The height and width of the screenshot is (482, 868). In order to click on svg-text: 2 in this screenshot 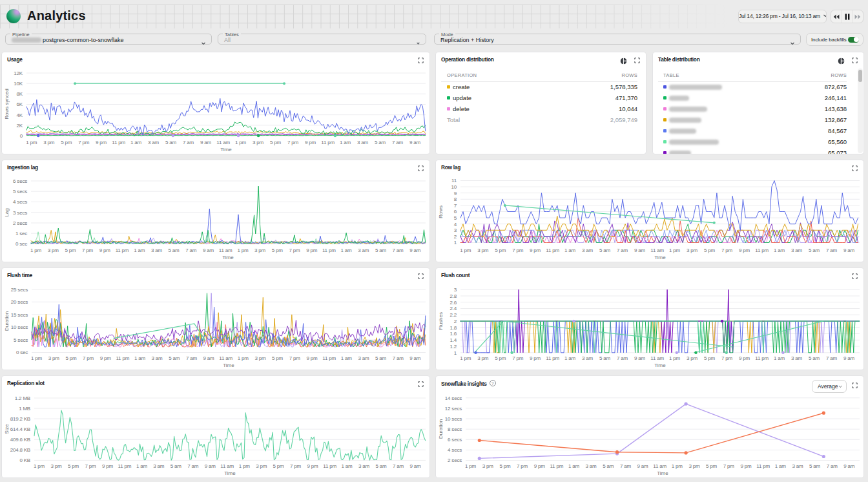, I will do `click(456, 322)`.